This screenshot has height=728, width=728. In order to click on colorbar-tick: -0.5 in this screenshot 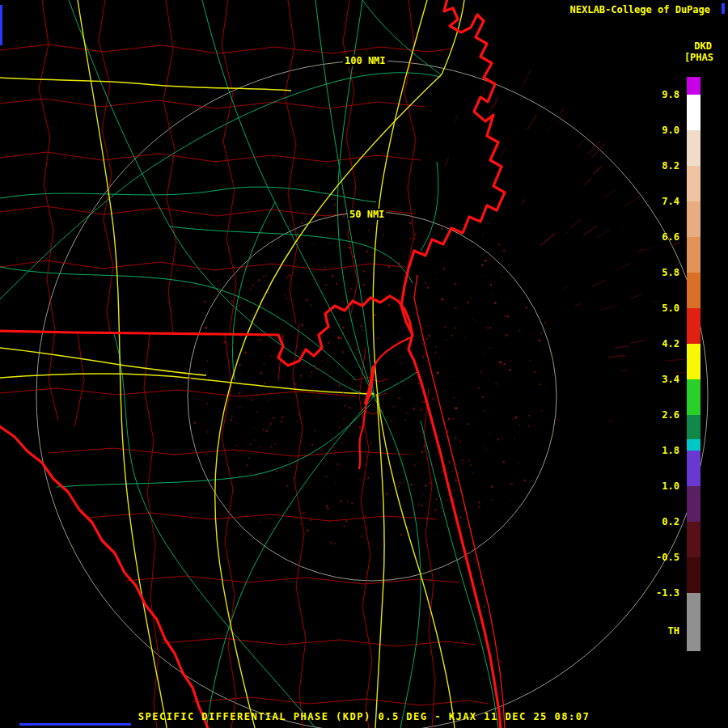, I will do `click(662, 557)`.